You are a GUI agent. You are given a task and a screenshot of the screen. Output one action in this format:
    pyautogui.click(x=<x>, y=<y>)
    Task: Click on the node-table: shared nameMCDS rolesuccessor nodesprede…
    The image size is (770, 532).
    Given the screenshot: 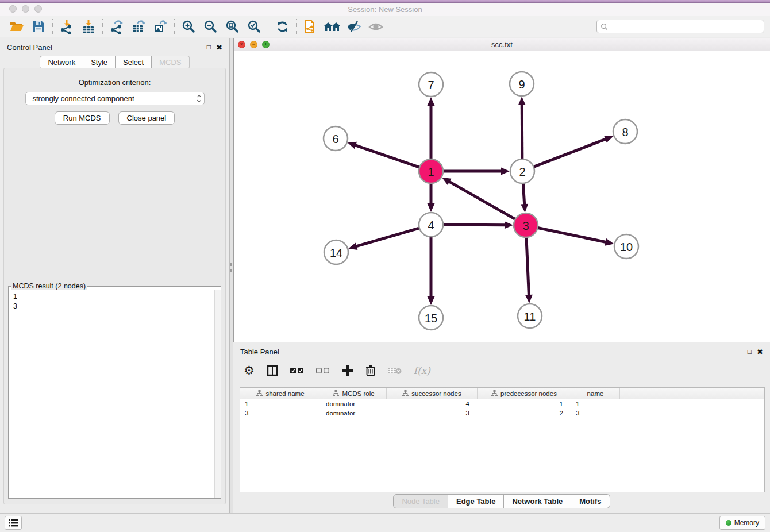 What is the action you would take?
    pyautogui.click(x=502, y=440)
    